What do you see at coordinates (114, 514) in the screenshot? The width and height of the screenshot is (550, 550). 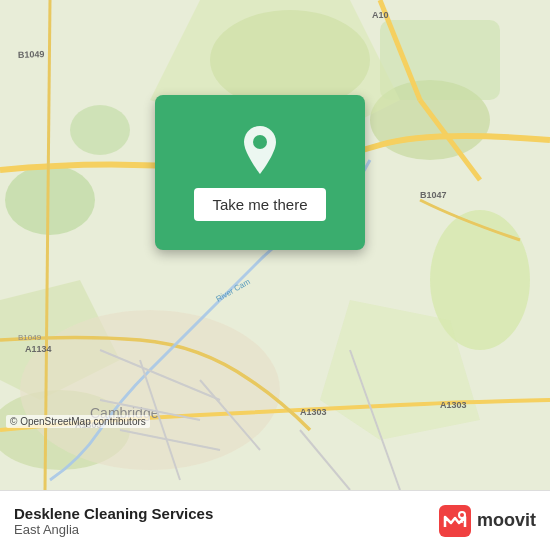 I see `company-name: Desklene Cleaning Services` at bounding box center [114, 514].